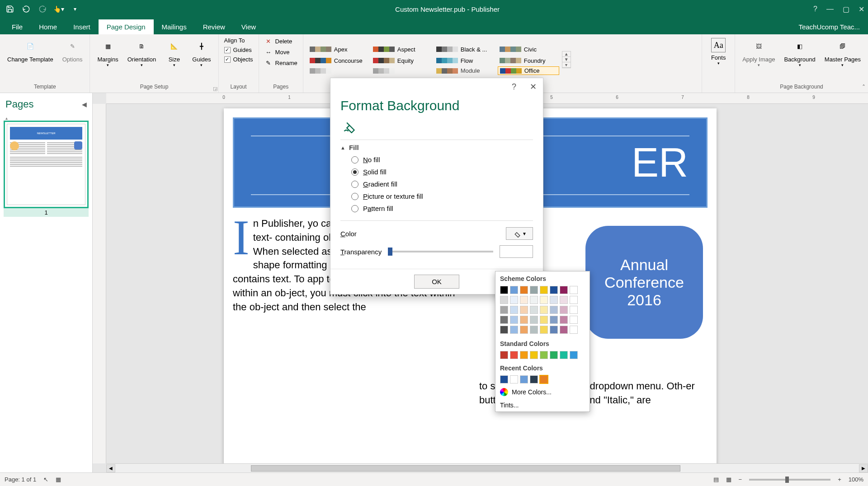 This screenshot has height=486, width=868. What do you see at coordinates (442, 184) in the screenshot?
I see `gradient-fill-radio: Gradient fill` at bounding box center [442, 184].